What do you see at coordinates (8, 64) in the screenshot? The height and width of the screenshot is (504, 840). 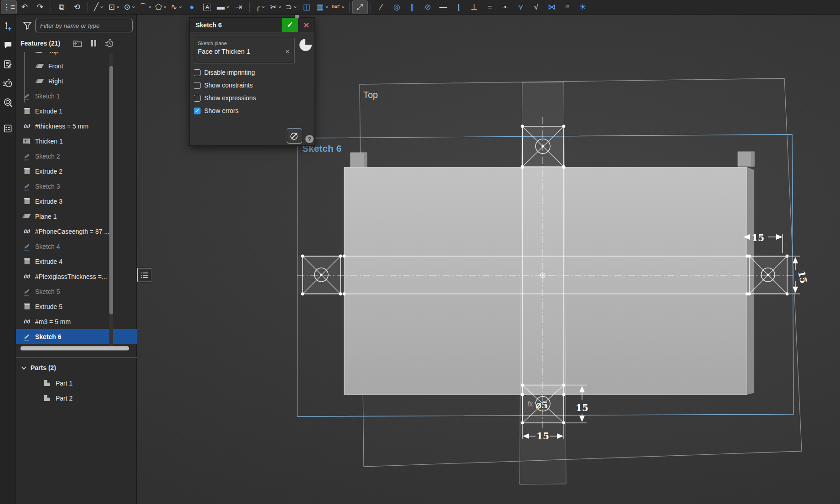 I see `notes-icon` at bounding box center [8, 64].